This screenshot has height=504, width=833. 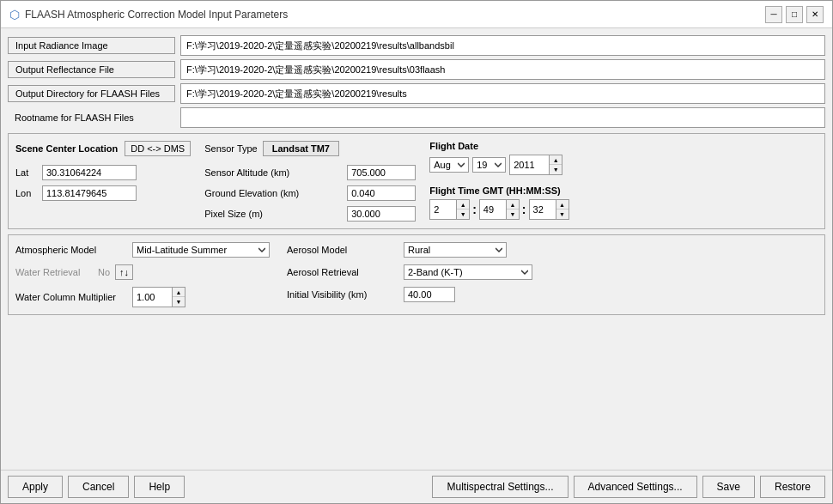 I want to click on water-sort-button: ↑↓, so click(x=124, y=272).